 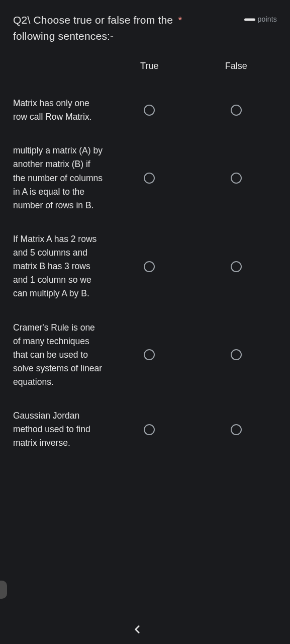 I want to click on points-indicator: 00 popoints, so click(x=261, y=19).